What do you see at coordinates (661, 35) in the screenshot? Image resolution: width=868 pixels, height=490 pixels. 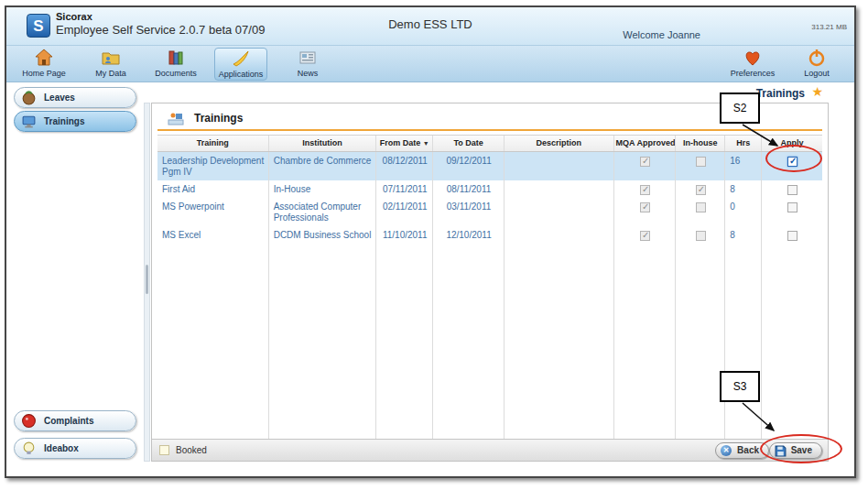 I see `welcome-text: Welcome Joanne` at bounding box center [661, 35].